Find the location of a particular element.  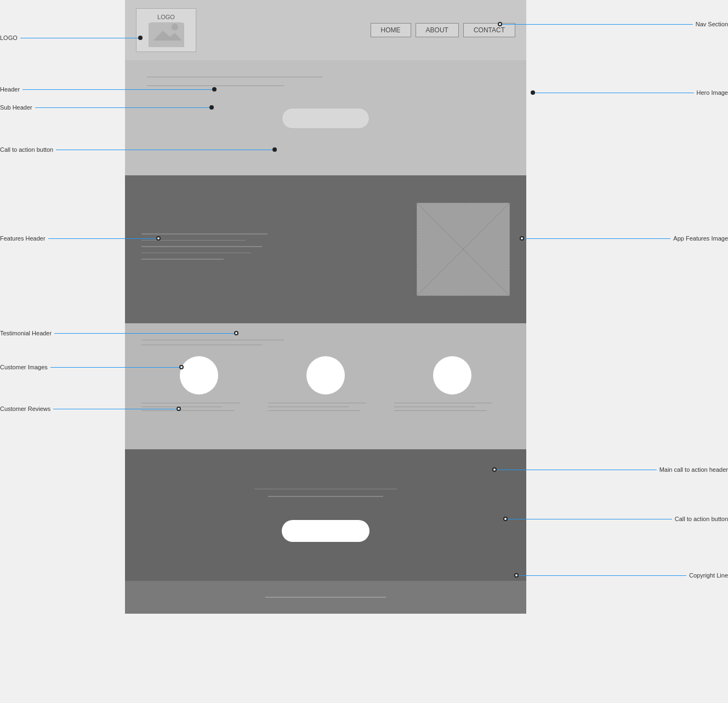

hero-image-dot is located at coordinates (533, 93).